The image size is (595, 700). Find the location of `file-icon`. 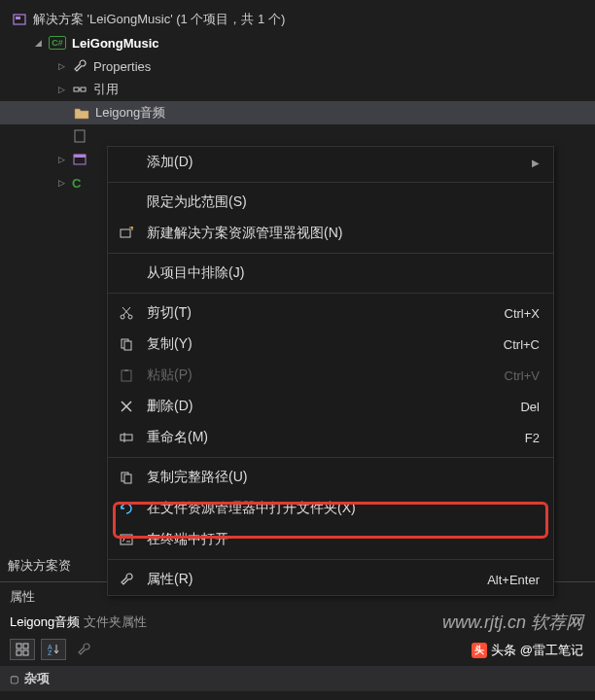

file-icon is located at coordinates (80, 136).